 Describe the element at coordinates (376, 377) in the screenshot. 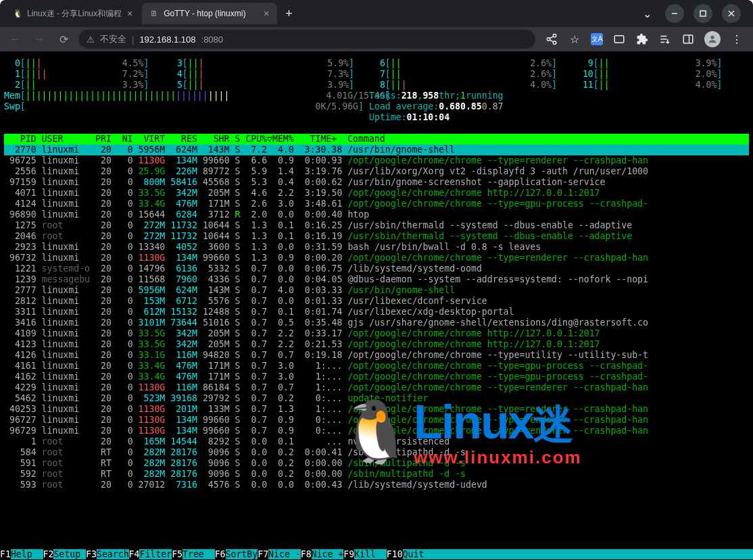

I see `process-row: 4162 linuxmi 20 0 33.4G 476M 171M S 0.7 …` at that location.